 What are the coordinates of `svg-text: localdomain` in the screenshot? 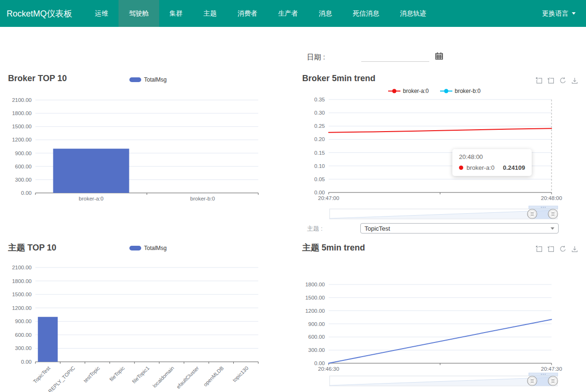 It's located at (163, 377).